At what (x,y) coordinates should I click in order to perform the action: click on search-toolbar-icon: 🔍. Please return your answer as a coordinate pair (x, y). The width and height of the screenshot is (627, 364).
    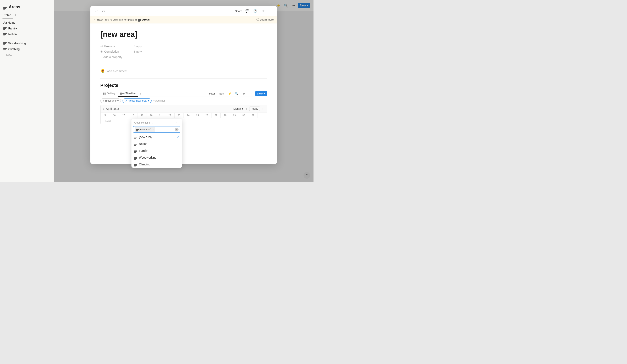
    Looking at the image, I should click on (237, 94).